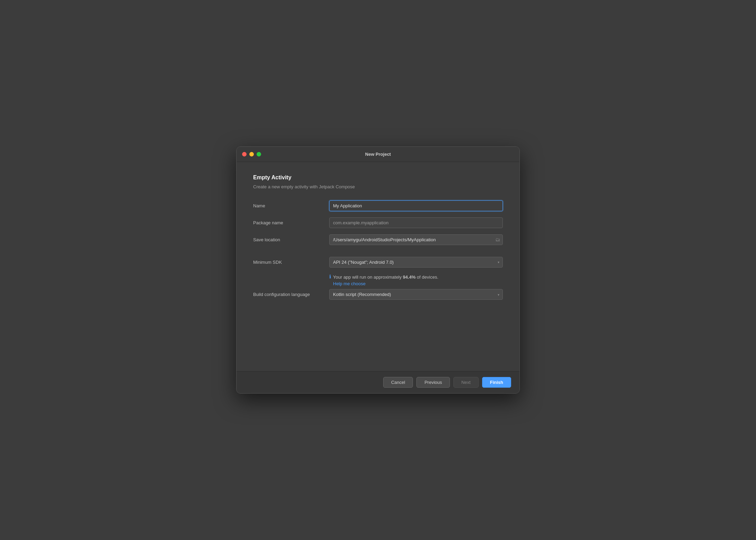 The image size is (756, 540). Describe the element at coordinates (378, 187) in the screenshot. I see `section-description: Create a new empty activity with Jetpack…` at that location.